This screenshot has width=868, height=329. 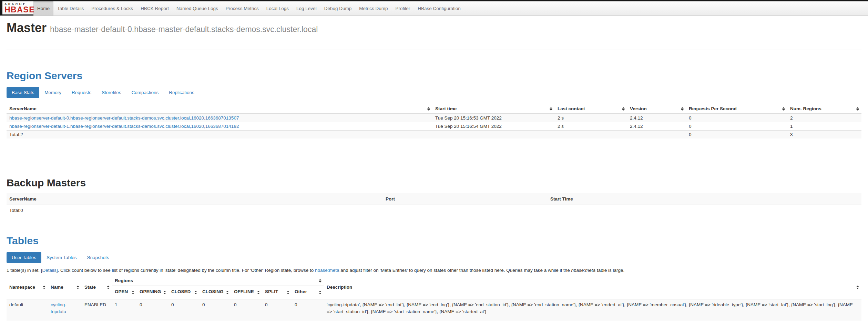 I want to click on col-num-regions: Num. Regions, so click(x=824, y=109).